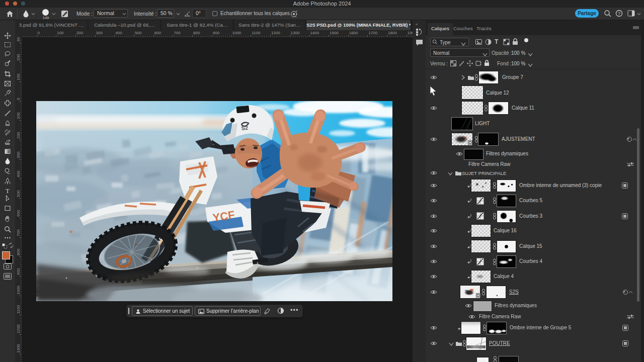 This screenshot has width=644, height=362. Describe the element at coordinates (8, 191) in the screenshot. I see `svg-text: T` at that location.